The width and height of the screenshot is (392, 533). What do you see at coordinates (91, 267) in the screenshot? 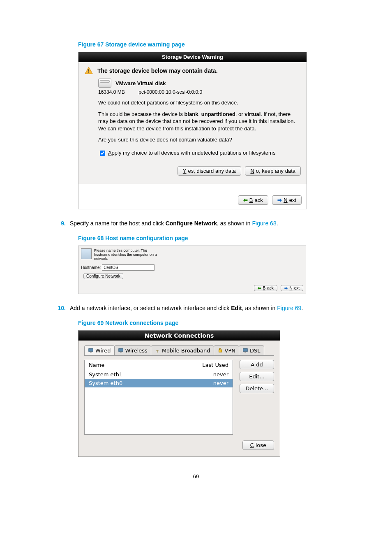
I see `hostname-label: Hostname:` at bounding box center [91, 267].